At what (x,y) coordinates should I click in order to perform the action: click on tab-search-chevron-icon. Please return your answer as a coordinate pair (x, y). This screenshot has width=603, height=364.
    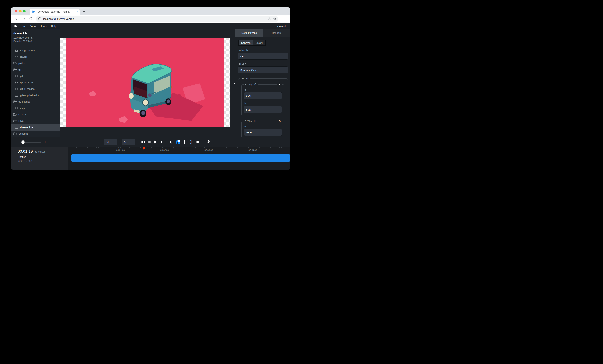
    Looking at the image, I should click on (286, 11).